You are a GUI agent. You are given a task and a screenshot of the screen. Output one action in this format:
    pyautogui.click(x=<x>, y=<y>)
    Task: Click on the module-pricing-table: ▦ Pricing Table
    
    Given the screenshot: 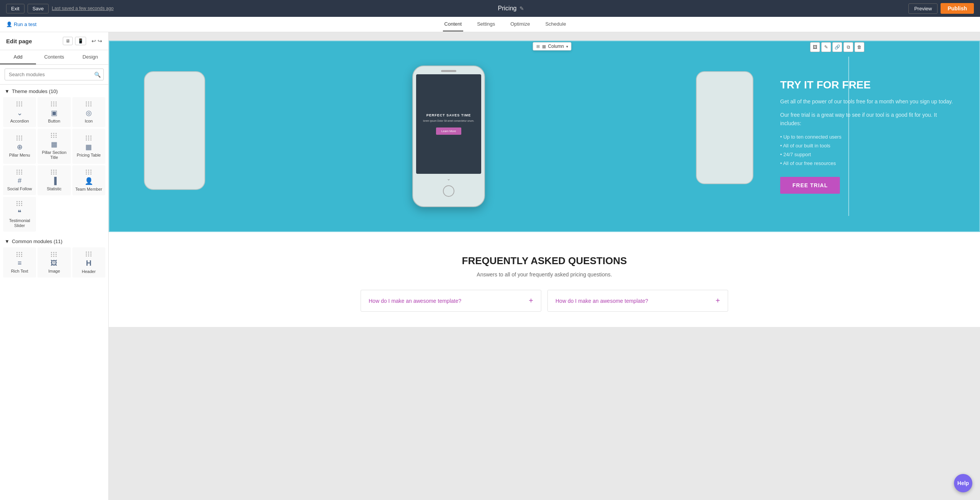 What is the action you would take?
    pyautogui.click(x=89, y=146)
    